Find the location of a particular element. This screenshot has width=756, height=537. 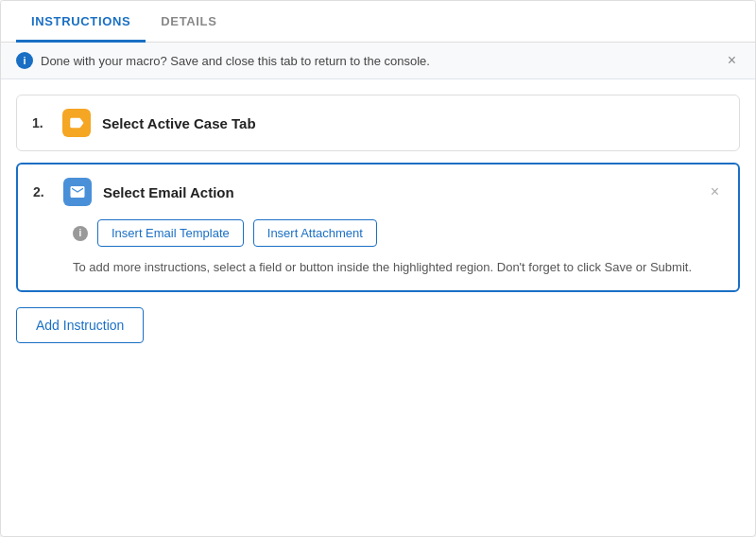

tab-bar: INSTRUCTIONS DETAILS is located at coordinates (378, 22).